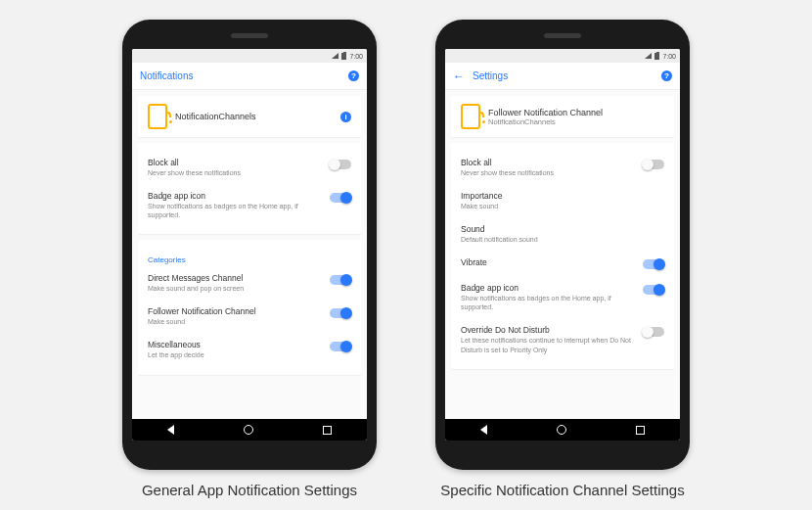 This screenshot has width=812, height=510. Describe the element at coordinates (249, 349) in the screenshot. I see `category-miscellaneous: Miscellaneous Let the app decide` at that location.